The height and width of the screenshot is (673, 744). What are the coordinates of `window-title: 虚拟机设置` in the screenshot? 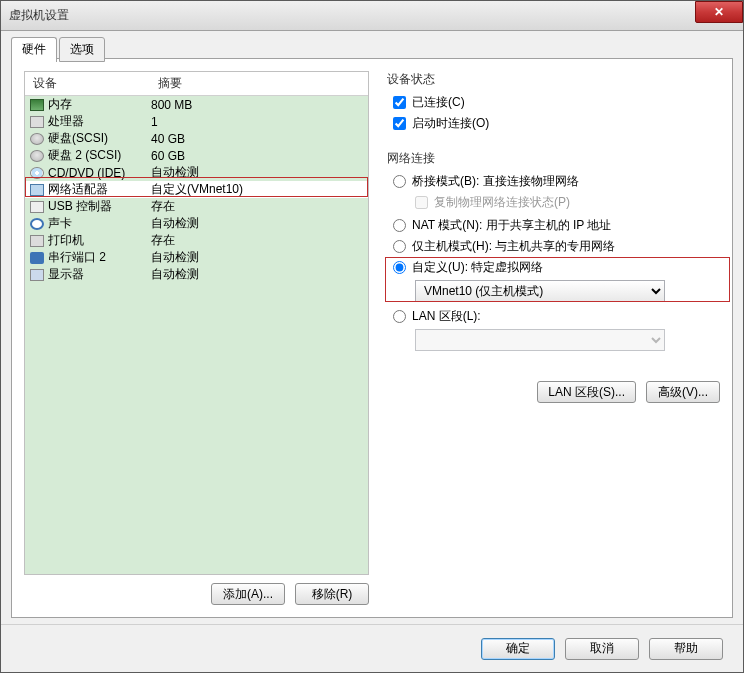 It's located at (39, 16).